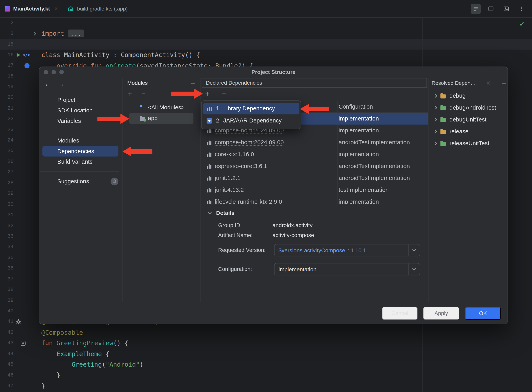  What do you see at coordinates (266, 343) in the screenshot?
I see `editor-line: 43fun GreetingPreview() {` at bounding box center [266, 343].